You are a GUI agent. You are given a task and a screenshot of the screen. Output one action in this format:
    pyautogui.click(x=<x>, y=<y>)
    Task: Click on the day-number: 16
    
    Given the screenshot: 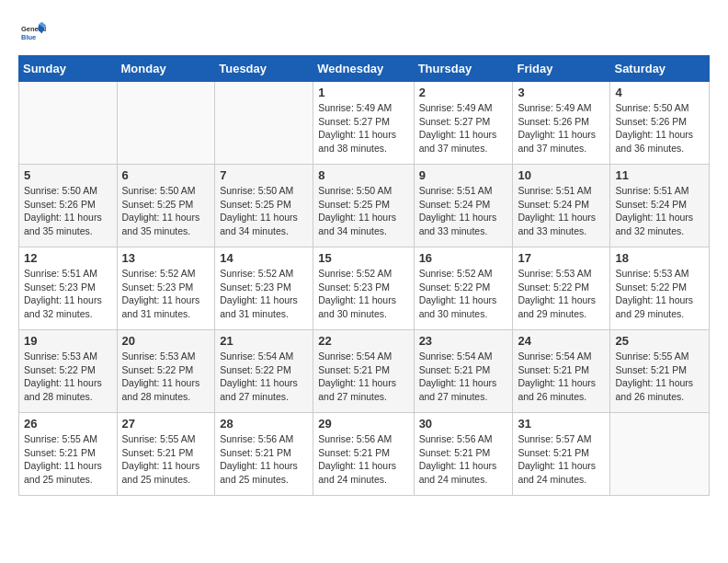 What is the action you would take?
    pyautogui.click(x=463, y=258)
    